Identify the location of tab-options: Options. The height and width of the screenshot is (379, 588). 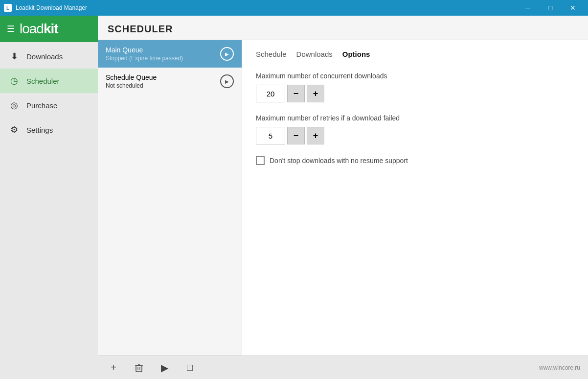
(356, 55).